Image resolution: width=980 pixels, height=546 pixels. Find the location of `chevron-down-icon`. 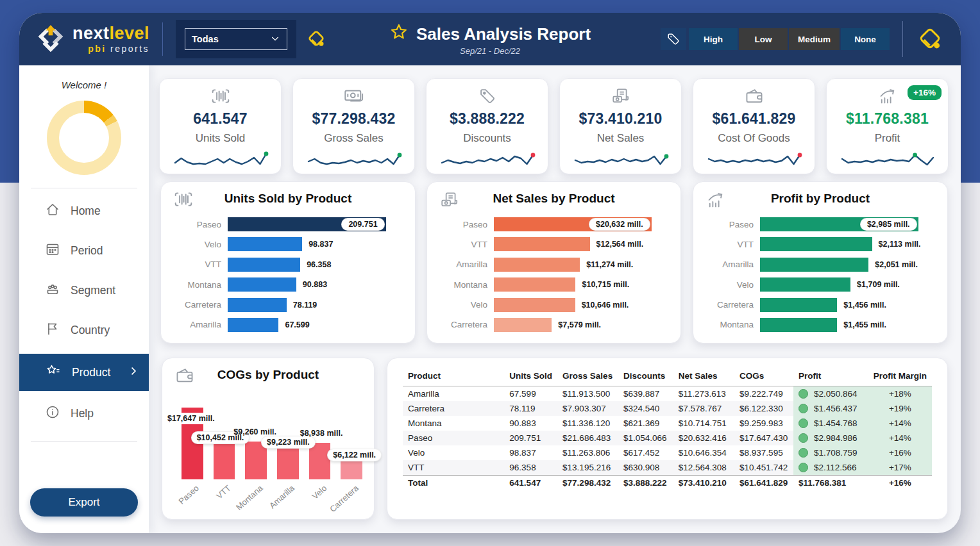

chevron-down-icon is located at coordinates (275, 40).